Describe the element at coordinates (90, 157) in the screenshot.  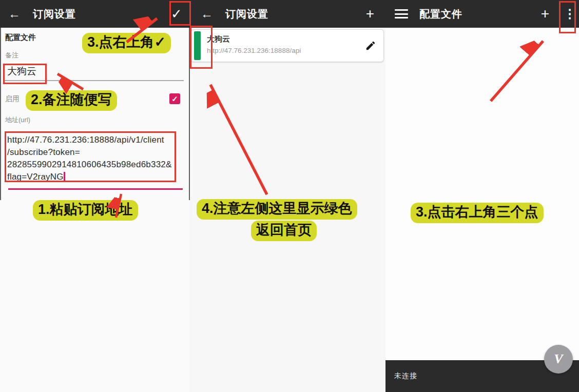
I see `highlight-box-url` at that location.